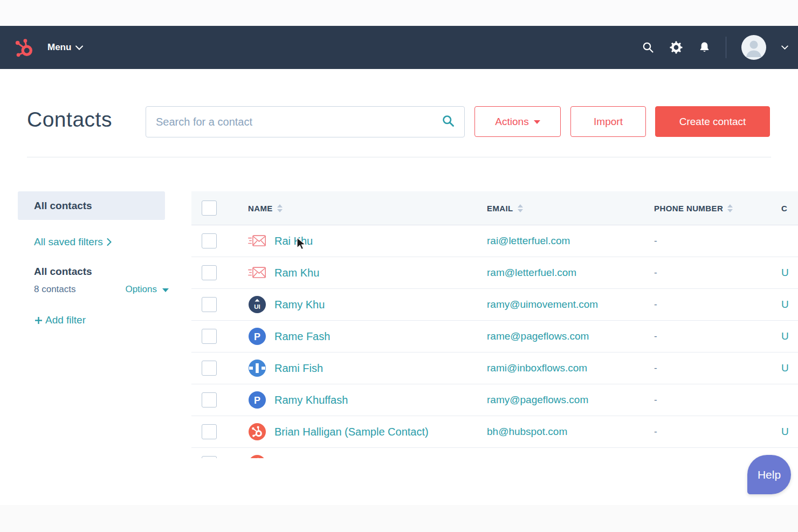 The width and height of the screenshot is (798, 532). I want to click on contact-email-link: bh@hubspot.com, so click(527, 431).